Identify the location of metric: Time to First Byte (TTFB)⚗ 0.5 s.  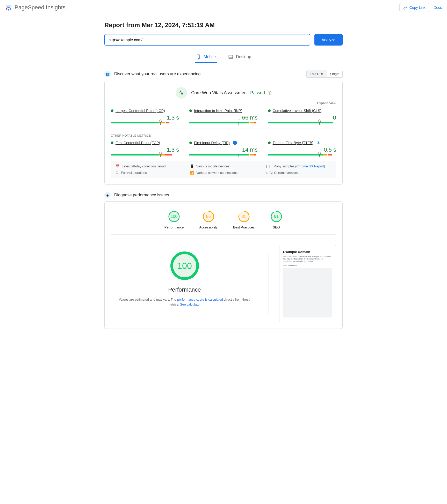
(302, 148).